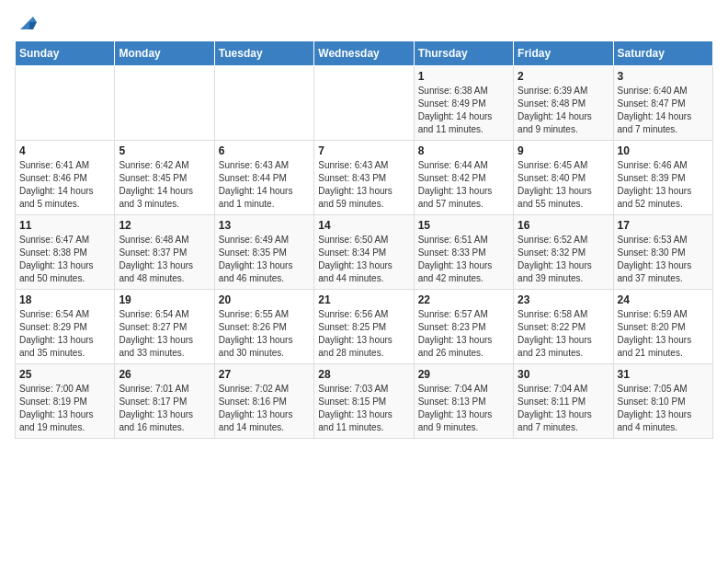 The height and width of the screenshot is (563, 728). What do you see at coordinates (265, 225) in the screenshot?
I see `day-number: 13` at bounding box center [265, 225].